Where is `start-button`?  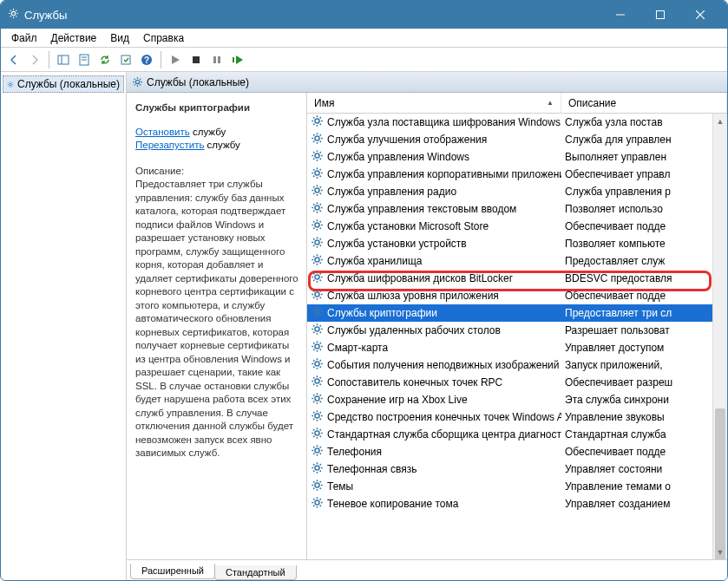
start-button is located at coordinates (175, 60).